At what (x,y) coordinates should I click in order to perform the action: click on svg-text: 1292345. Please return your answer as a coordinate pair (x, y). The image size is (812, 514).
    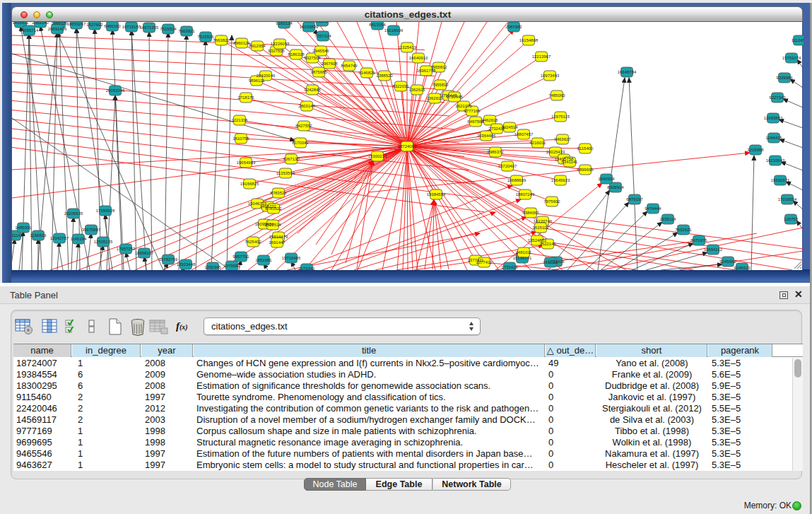
    Looking at the image, I should click on (213, 267).